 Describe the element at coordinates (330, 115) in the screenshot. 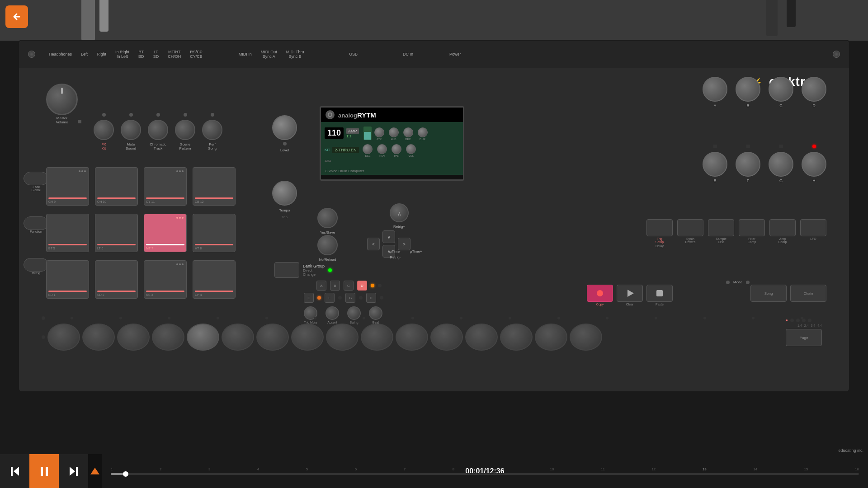

I see `screen-logo-icon` at that location.